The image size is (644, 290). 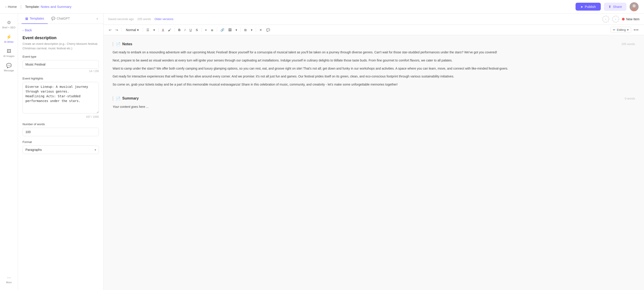 I want to click on redo-button: ↪, so click(x=117, y=30).